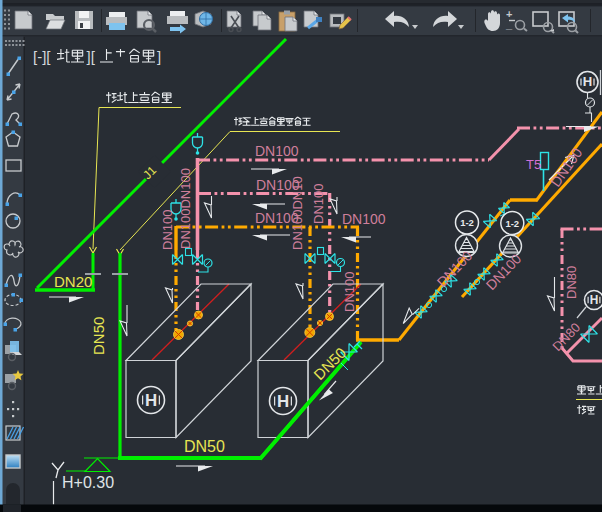  What do you see at coordinates (572, 282) in the screenshot?
I see `svg-text: DN80` at bounding box center [572, 282].